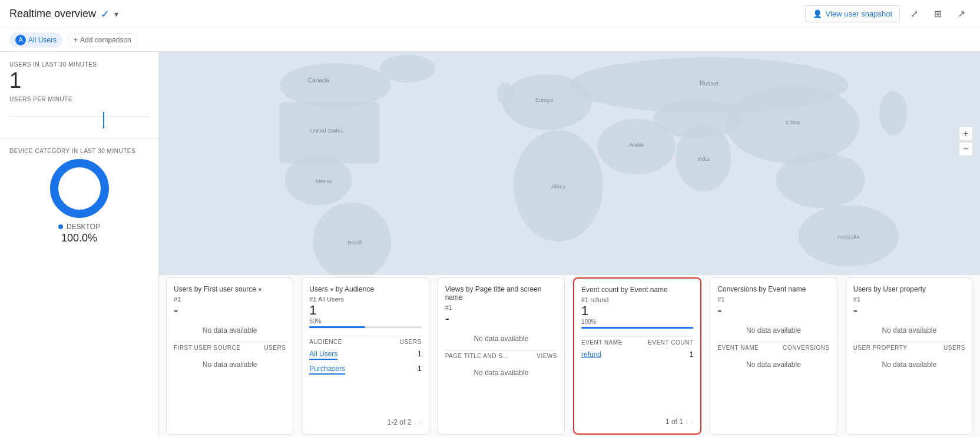 The width and height of the screenshot is (980, 437). I want to click on zoom-out-button: −, so click(966, 149).